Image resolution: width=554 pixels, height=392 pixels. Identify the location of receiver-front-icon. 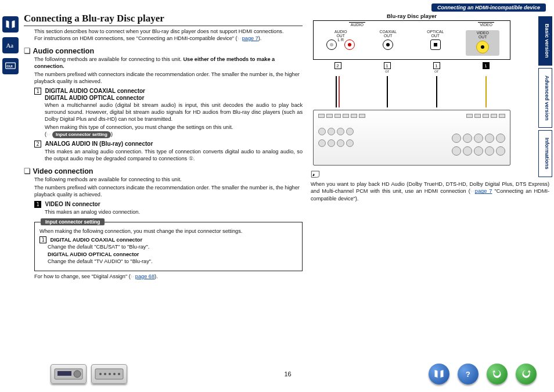
(69, 374).